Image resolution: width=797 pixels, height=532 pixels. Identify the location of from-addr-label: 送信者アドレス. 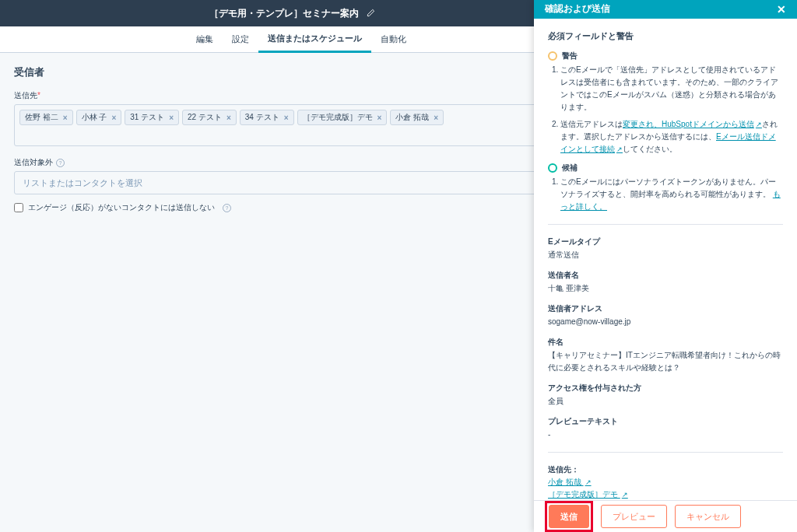
(665, 309).